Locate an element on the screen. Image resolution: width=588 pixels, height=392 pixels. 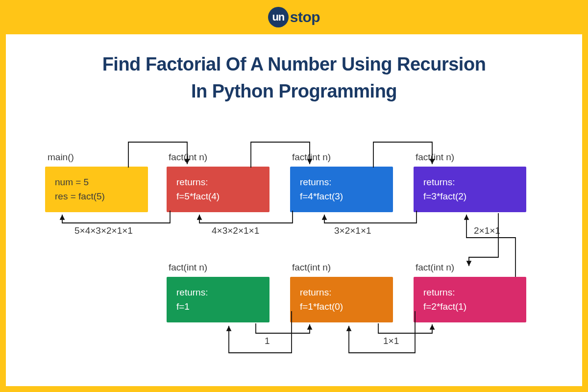
node-fact1-line1: returns: is located at coordinates (342, 293).